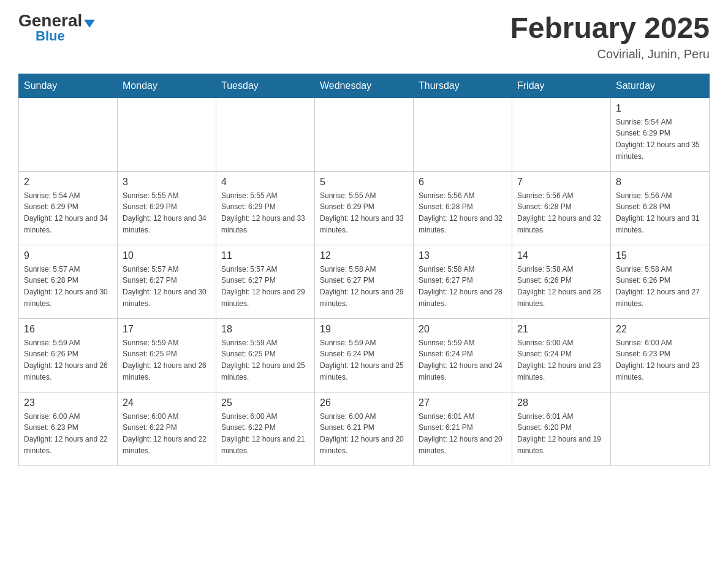  Describe the element at coordinates (265, 403) in the screenshot. I see `day-number: 25` at that location.